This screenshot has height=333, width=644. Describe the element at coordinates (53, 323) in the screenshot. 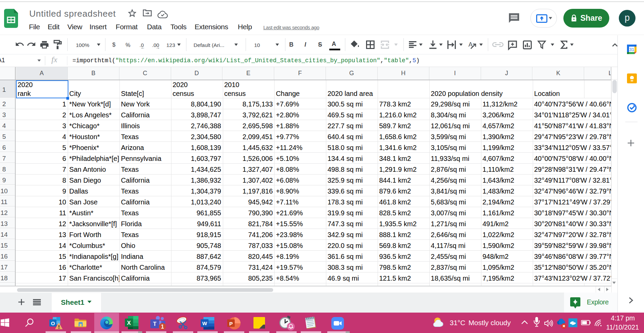

I see `svg-text: O` at that location.